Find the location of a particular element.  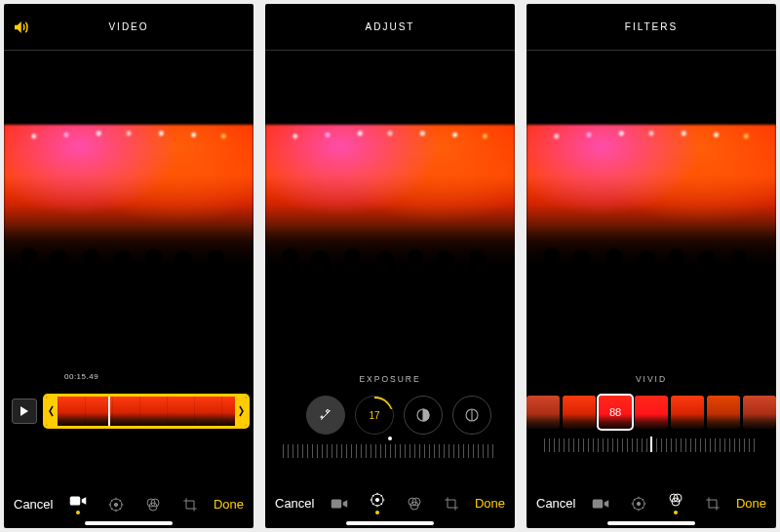

highlights-dial is located at coordinates (423, 415).